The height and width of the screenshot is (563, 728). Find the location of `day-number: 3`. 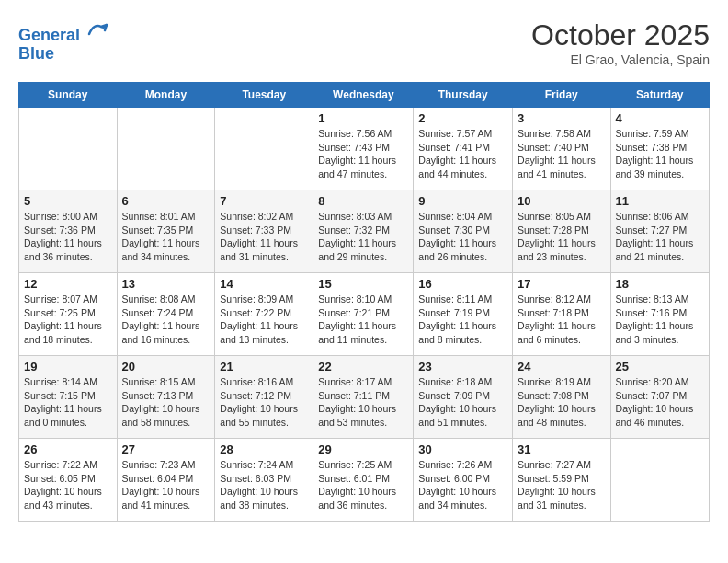

day-number: 3 is located at coordinates (562, 118).